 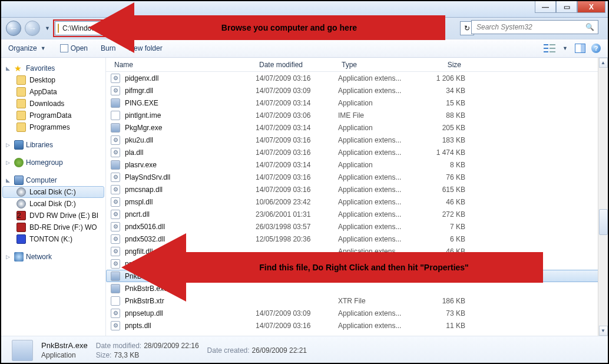 I want to click on file-name: pifmgr.dll, so click(x=190, y=91).